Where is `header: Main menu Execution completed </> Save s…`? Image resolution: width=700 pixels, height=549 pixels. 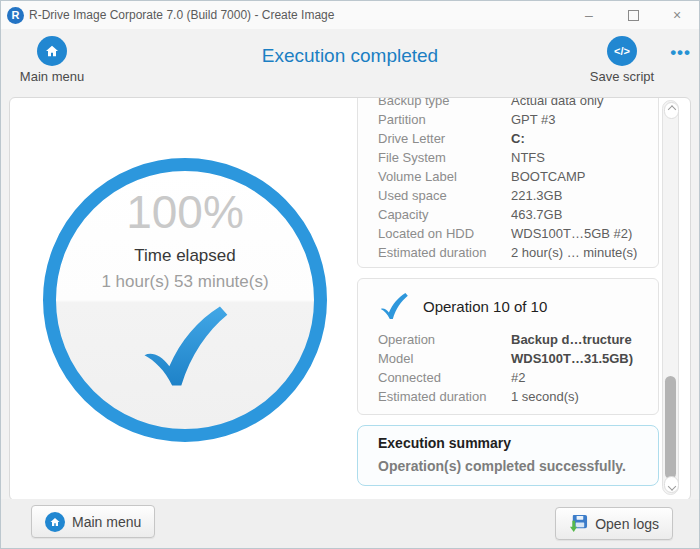
header: Main menu Execution completed </> Save s… is located at coordinates (350, 60).